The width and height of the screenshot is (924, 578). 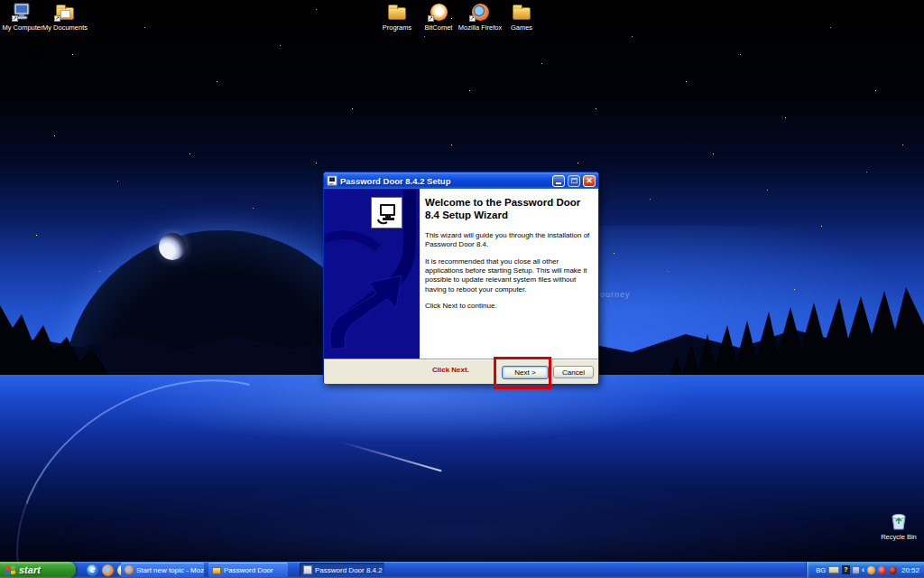 I want to click on firefox-icon, so click(x=129, y=570).